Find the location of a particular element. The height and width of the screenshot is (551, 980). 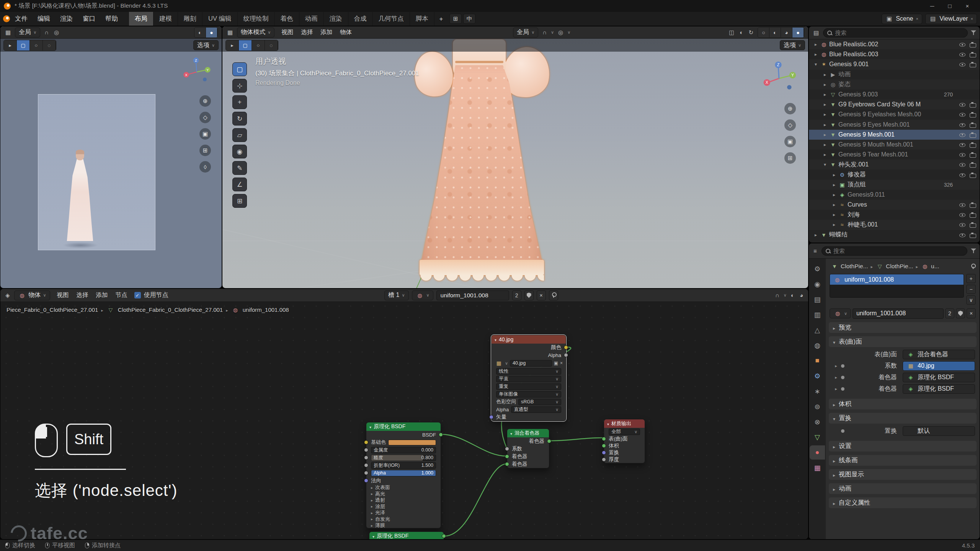

add-workspace-button: + is located at coordinates (441, 19).